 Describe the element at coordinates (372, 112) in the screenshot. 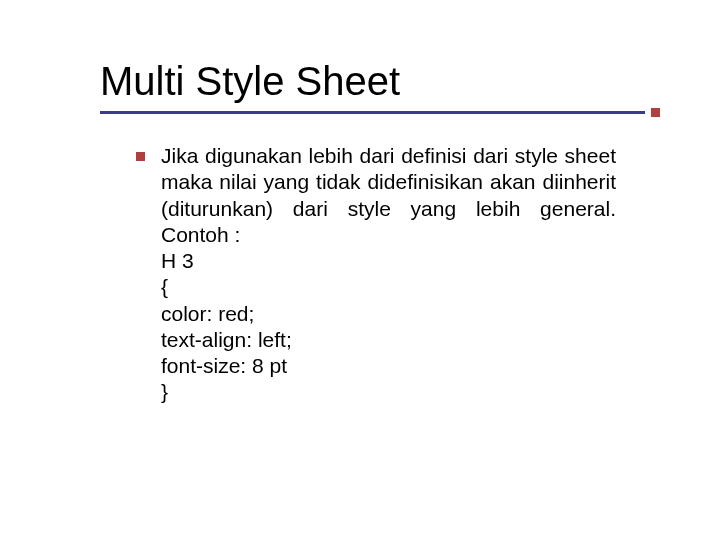

I see `underline-bar` at that location.